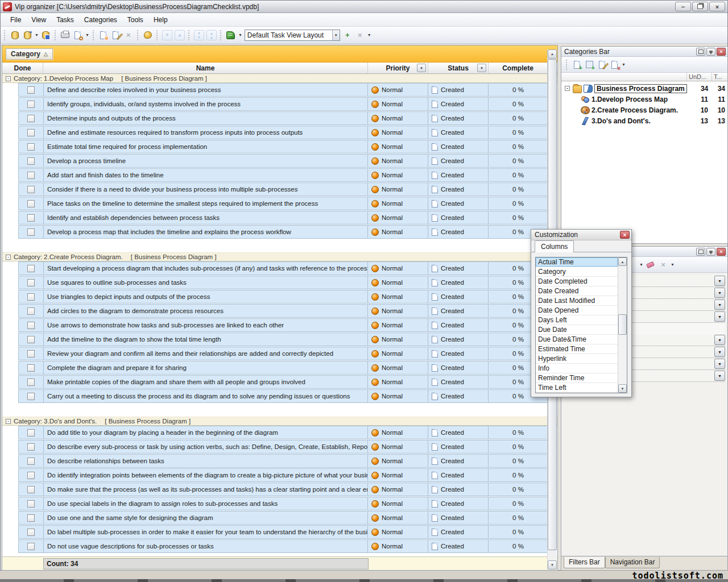 Image resolution: width=728 pixels, height=582 pixels. I want to click on add-subcategory-icon: +, so click(589, 65).